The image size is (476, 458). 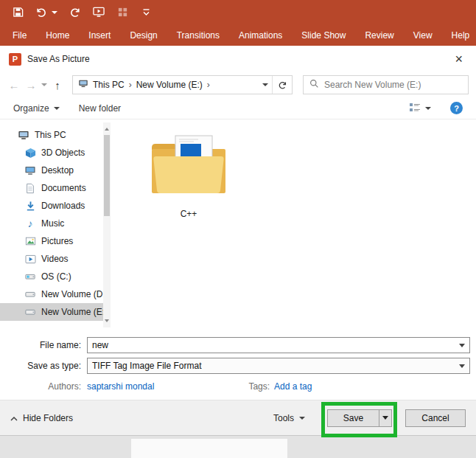 What do you see at coordinates (55, 170) in the screenshot?
I see `sidebar-item-desktop: Desktop` at bounding box center [55, 170].